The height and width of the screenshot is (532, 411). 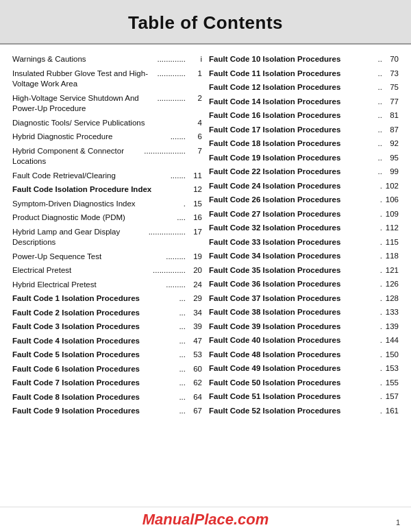 I want to click on toc-dots: ........., so click(x=175, y=257).